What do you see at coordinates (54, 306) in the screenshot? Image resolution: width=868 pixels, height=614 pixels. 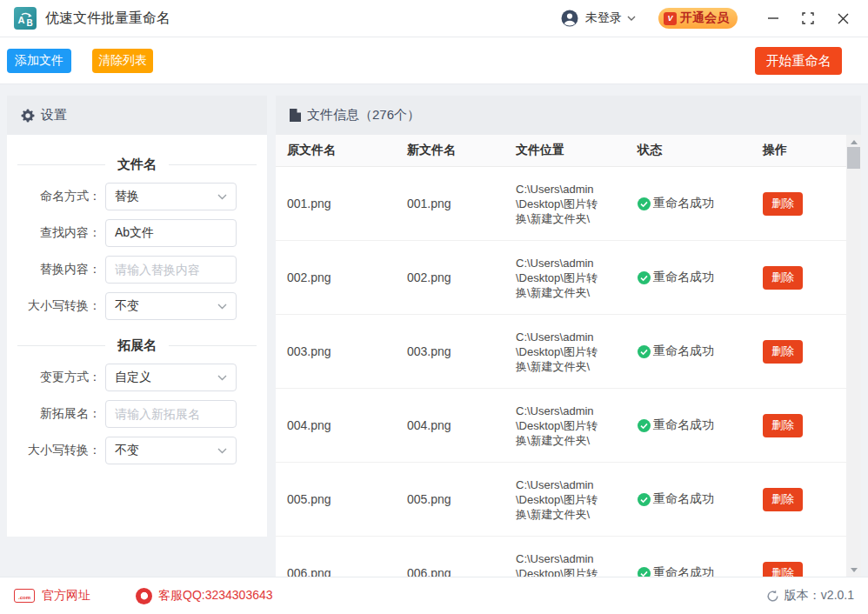 I see `filename-case-label: 大小写转换：` at bounding box center [54, 306].